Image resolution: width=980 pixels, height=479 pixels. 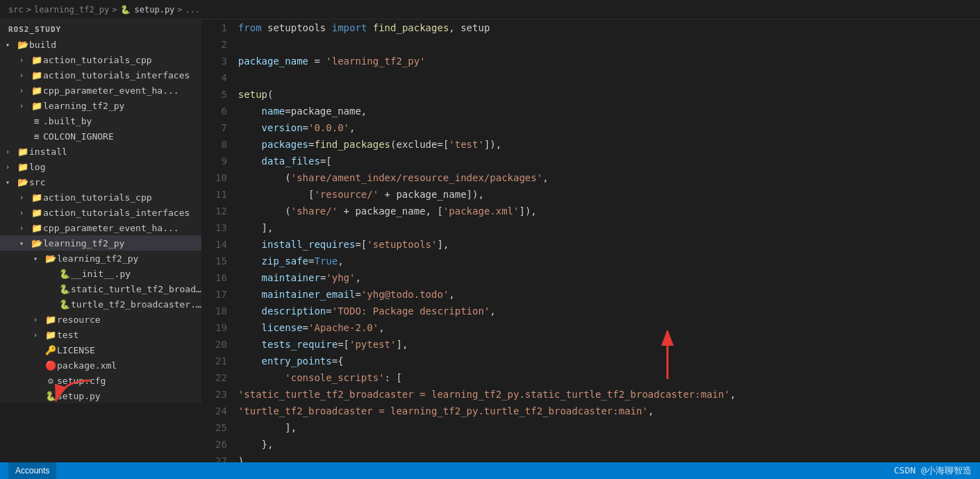 What do you see at coordinates (602, 378) in the screenshot?
I see `code-line-22: 'console_scripts': [` at bounding box center [602, 378].